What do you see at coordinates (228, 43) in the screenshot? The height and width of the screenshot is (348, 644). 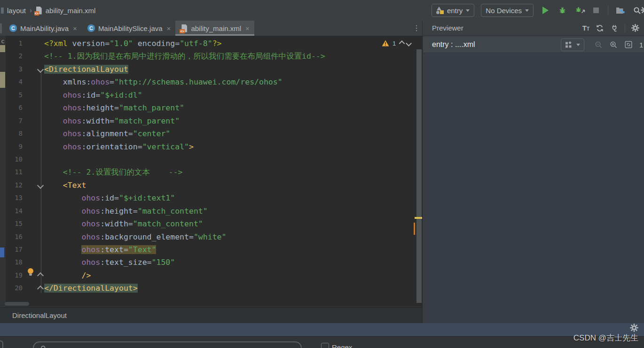 I see `code-line: <?xml version="1.0" encoding="utf-8"?>` at bounding box center [228, 43].